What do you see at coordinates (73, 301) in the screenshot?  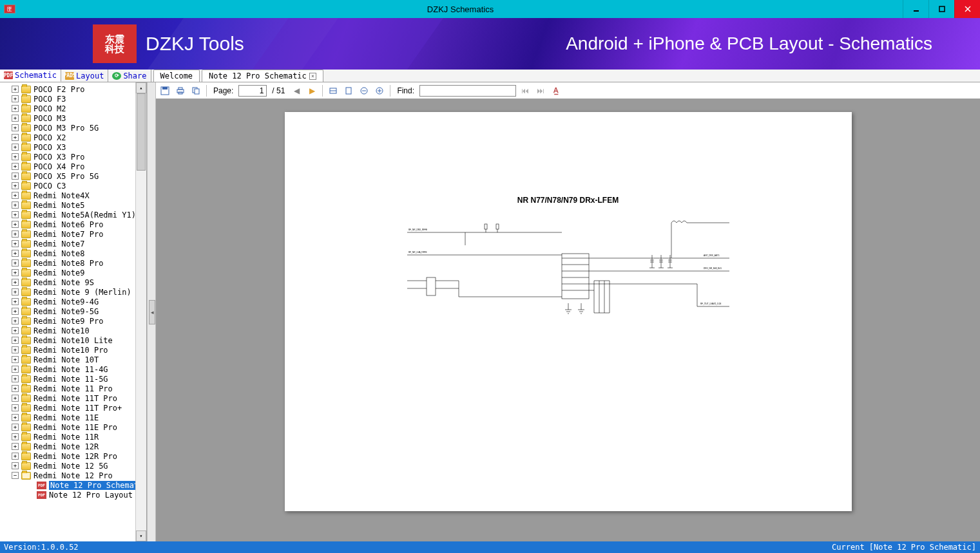 I see `tree-folder: +Redmi Note9-4G` at bounding box center [73, 301].